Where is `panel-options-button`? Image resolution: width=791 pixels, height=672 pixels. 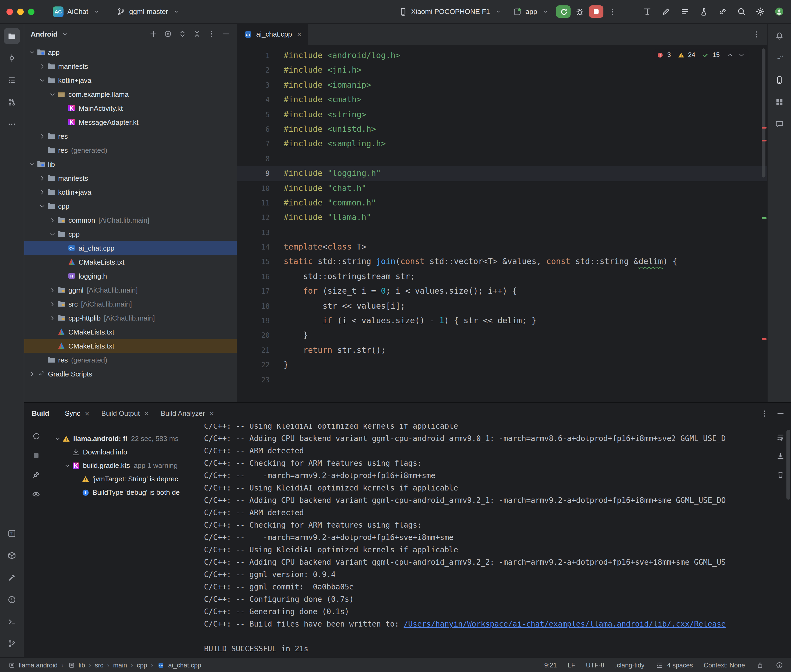 panel-options-button is located at coordinates (212, 34).